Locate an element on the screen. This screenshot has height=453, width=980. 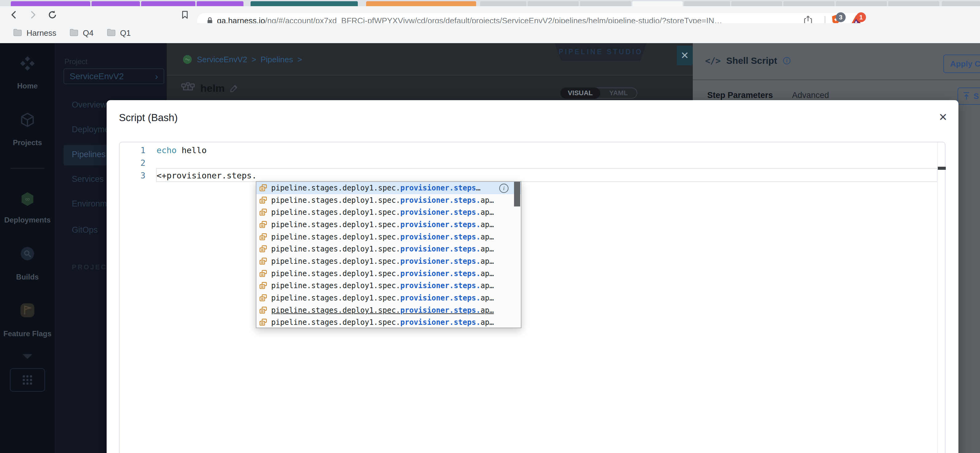
suggestion-info-icon: i is located at coordinates (504, 188).